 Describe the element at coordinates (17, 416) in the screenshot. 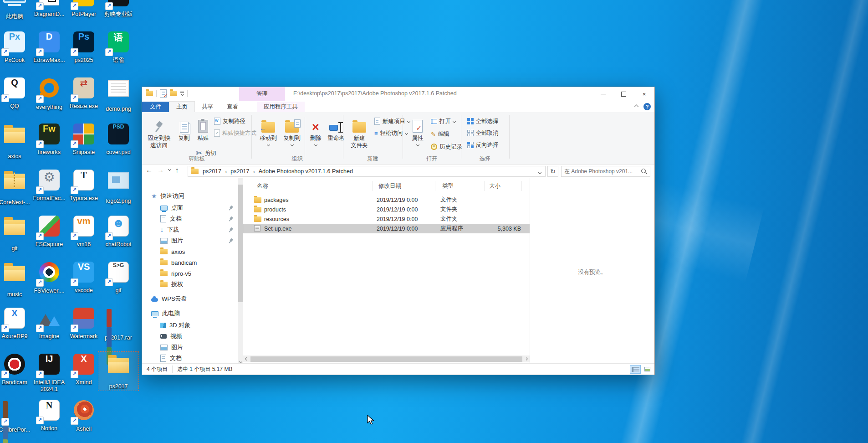

I see `desktop-icon-CalibrePor-: ↗CalibrePor...` at that location.